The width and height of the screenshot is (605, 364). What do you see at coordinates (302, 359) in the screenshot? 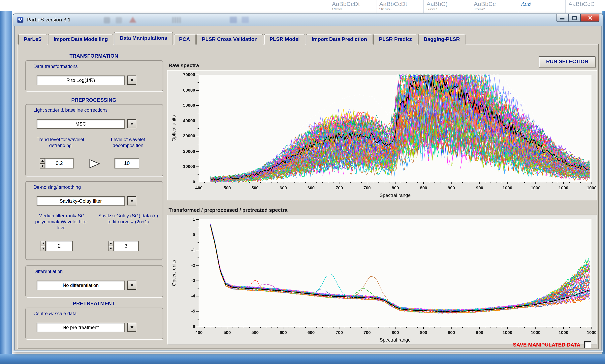
I see `word-window-bottom-edge` at bounding box center [302, 359].